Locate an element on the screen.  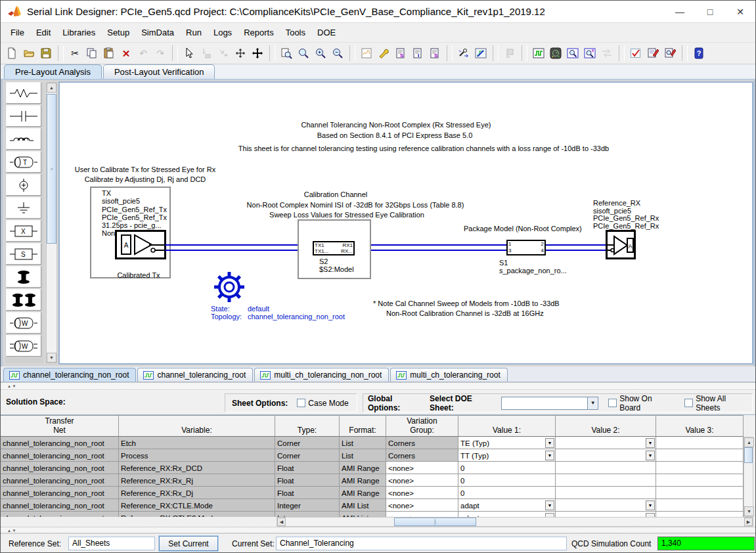
signal-wrench-button is located at coordinates (464, 54).